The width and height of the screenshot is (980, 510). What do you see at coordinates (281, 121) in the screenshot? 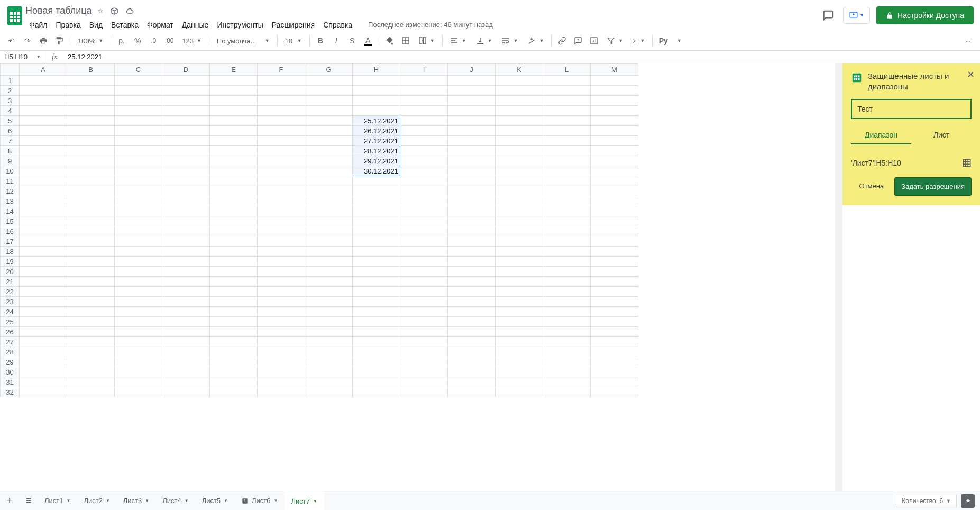
I see `cell-F5` at bounding box center [281, 121].